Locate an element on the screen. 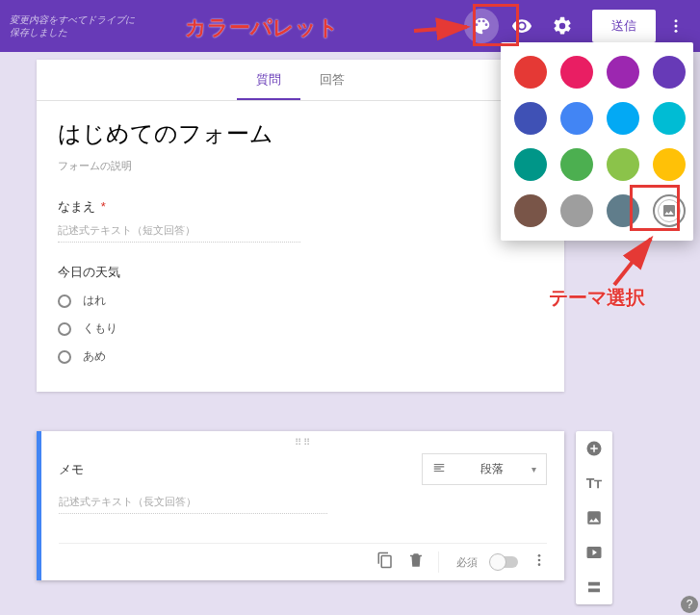 This screenshot has width=700, height=615. tab-questions: 質問 is located at coordinates (269, 80).